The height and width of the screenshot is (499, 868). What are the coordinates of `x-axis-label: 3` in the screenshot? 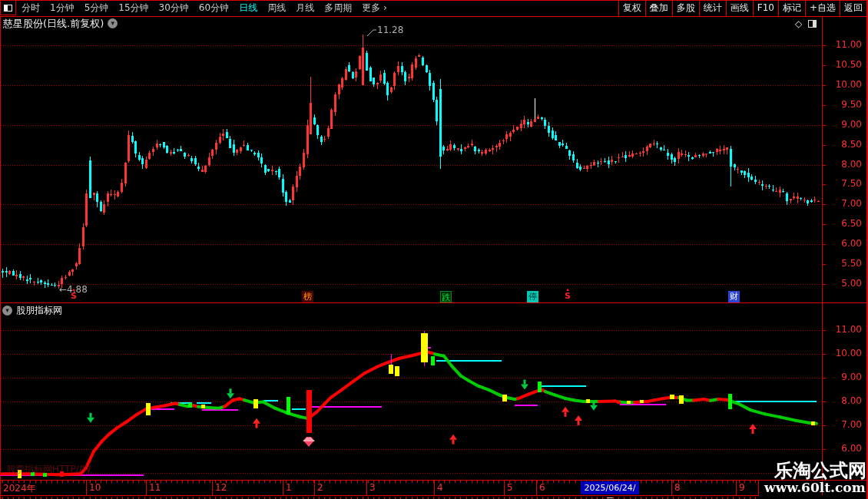 It's located at (373, 487).